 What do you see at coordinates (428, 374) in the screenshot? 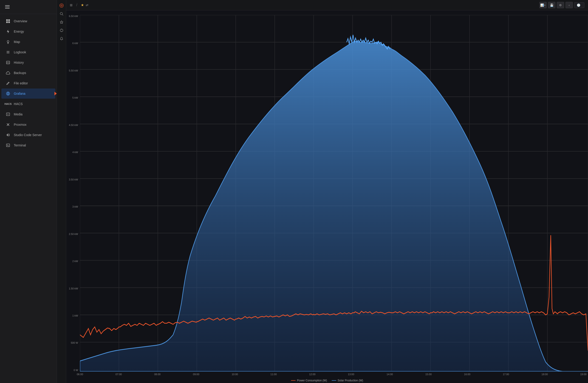
I see `x-axis-label: 15:00` at bounding box center [428, 374].